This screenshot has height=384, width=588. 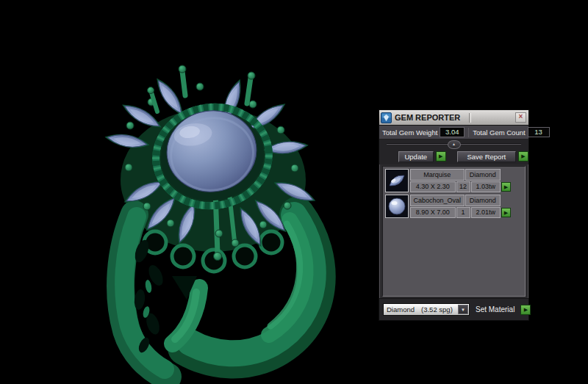 What do you see at coordinates (410, 132) in the screenshot?
I see `total-gem-weight-label: Total Gem Weight` at bounding box center [410, 132].